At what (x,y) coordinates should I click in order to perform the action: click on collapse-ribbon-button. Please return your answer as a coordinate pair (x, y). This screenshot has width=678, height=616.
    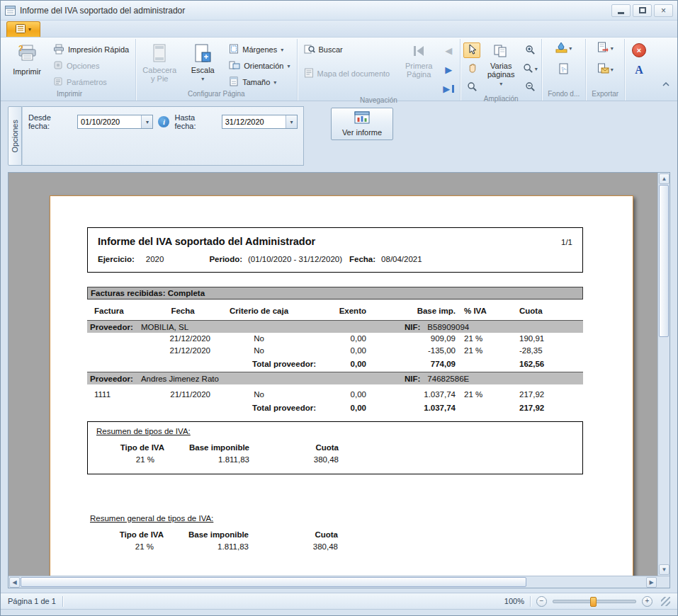
    Looking at the image, I should click on (666, 84).